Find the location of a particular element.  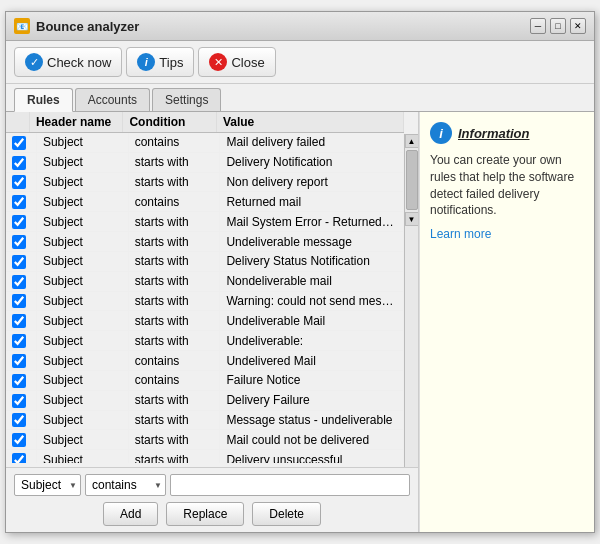

bottom-controls: Subject From To CC contains starts with … is located at coordinates (212, 500).